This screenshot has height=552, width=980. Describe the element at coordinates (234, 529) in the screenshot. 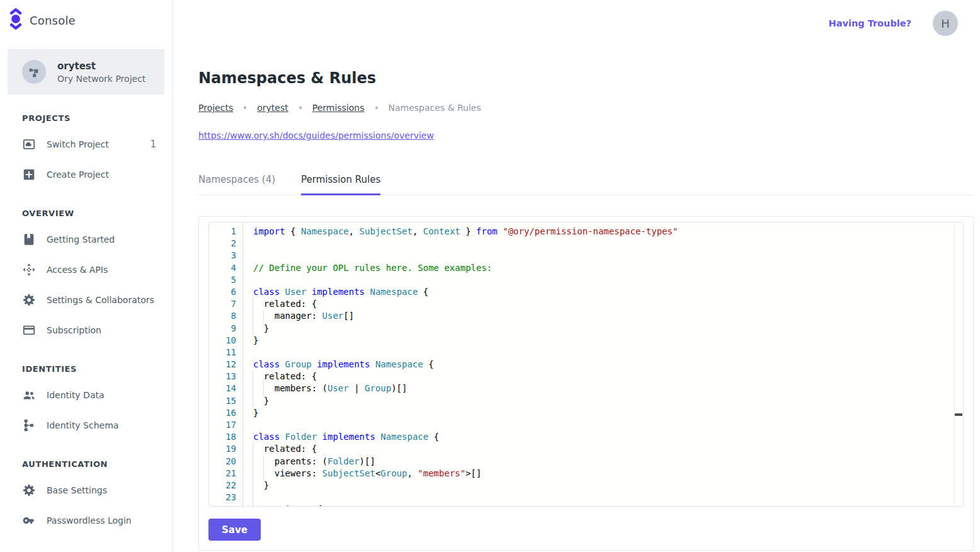

I see `save-button: Save` at that location.